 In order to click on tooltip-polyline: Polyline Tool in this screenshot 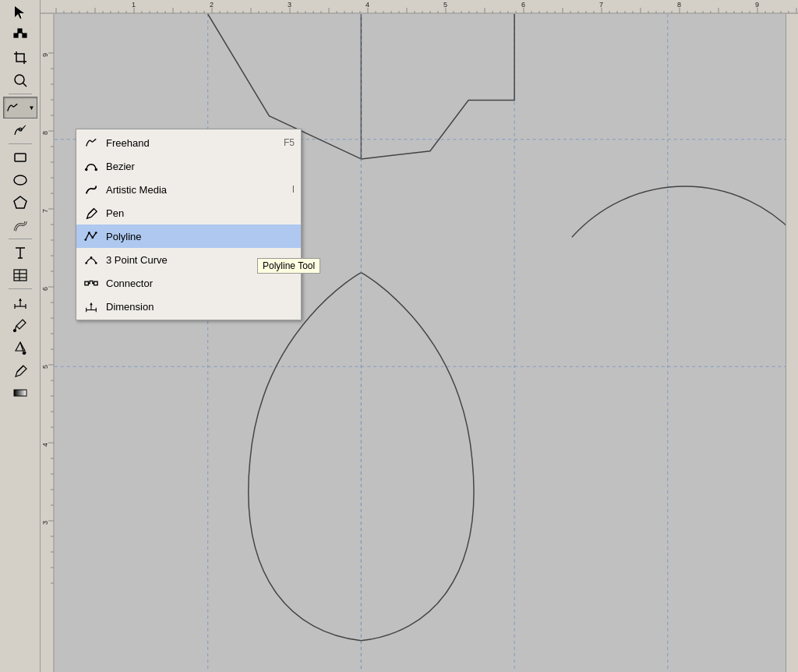, I will do `click(288, 266)`.